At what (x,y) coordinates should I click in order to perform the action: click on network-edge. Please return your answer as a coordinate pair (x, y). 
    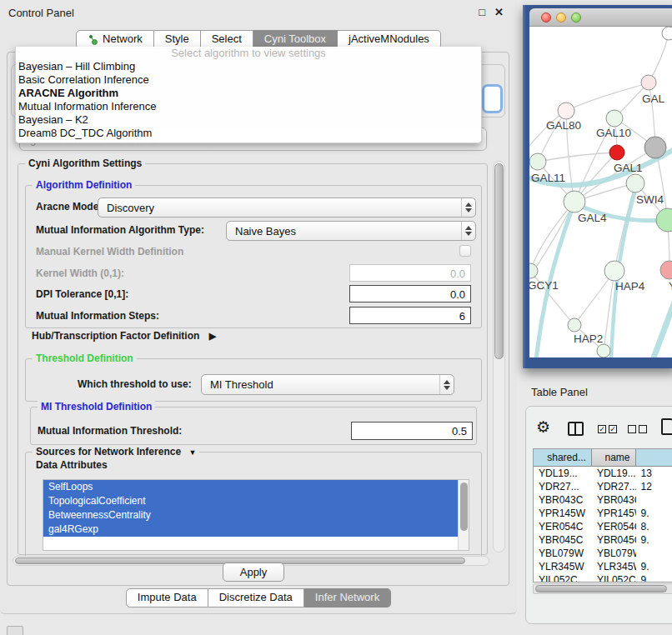
    Looking at the image, I should click on (607, 97).